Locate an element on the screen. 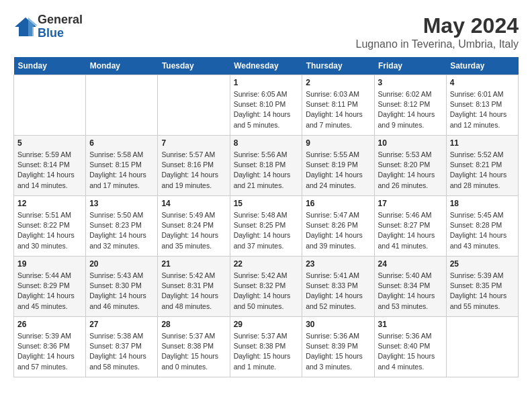  day-number: 15 is located at coordinates (266, 203).